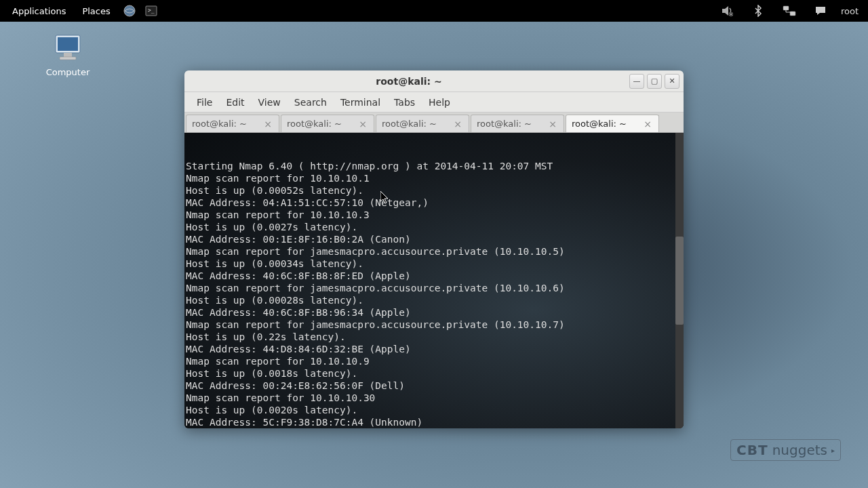 Image resolution: width=868 pixels, height=488 pixels. Describe the element at coordinates (434, 398) in the screenshot. I see `terminal-line: Nmap scan report for 10.10.10.30` at that location.